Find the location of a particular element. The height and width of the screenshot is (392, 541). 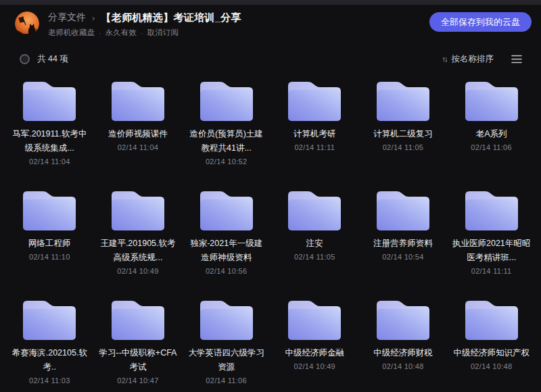

folder-name: 马军.201911.软考中级系统集成... is located at coordinates (49, 141).